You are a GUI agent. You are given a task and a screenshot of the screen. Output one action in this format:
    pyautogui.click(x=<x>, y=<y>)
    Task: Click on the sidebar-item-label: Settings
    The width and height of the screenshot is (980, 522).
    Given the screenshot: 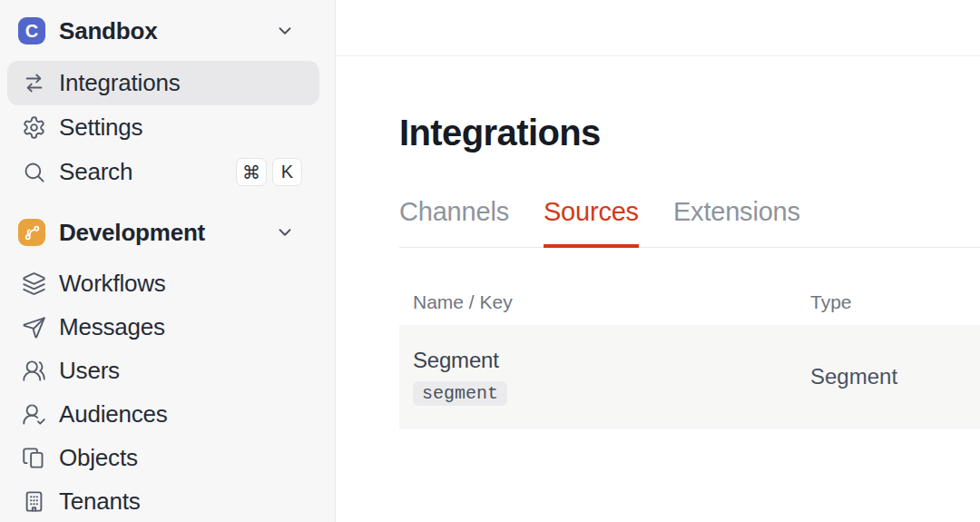 What is the action you would take?
    pyautogui.click(x=101, y=127)
    